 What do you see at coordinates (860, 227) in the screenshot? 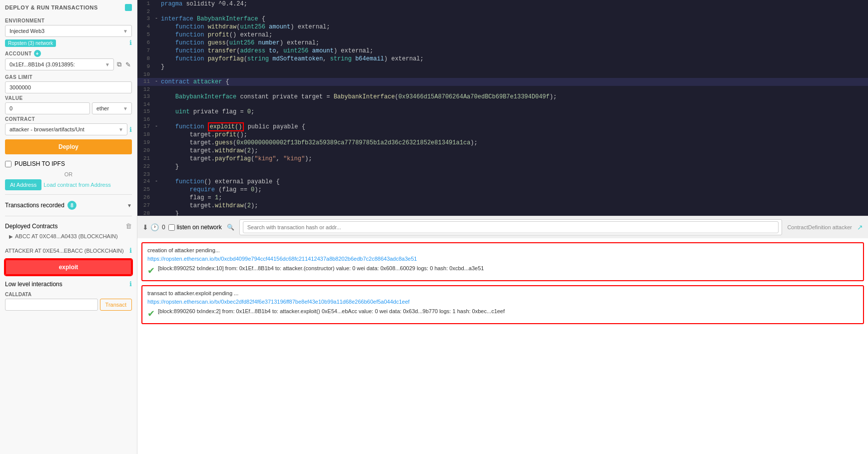
I see `contract-link-icon: ↗` at bounding box center [860, 227].